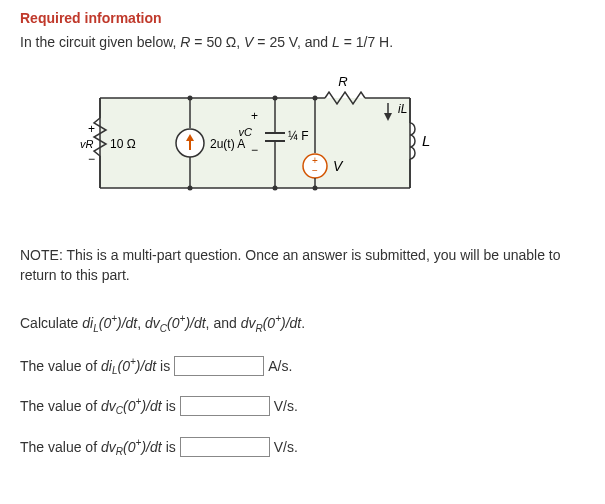 The width and height of the screenshot is (605, 504). Describe the element at coordinates (151, 446) in the screenshot. I see `q3e: )/dt` at that location.